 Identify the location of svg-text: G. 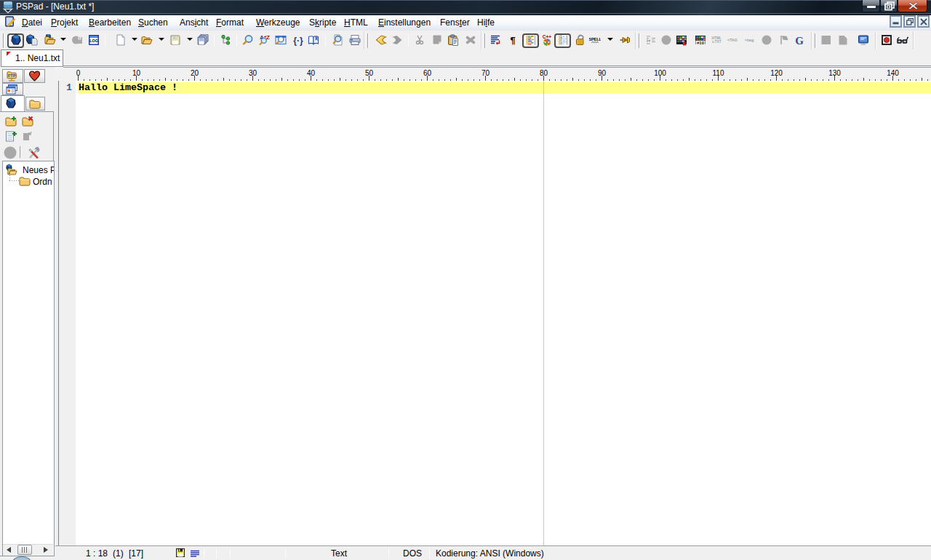
(799, 41).